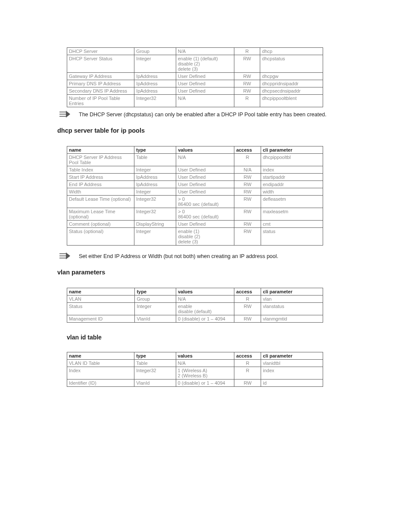 This screenshot has width=411, height=532. What do you see at coordinates (195, 383) in the screenshot?
I see `table-row: Identifier (ID)VlanId0 (disable) or 1 – …` at bounding box center [195, 383].